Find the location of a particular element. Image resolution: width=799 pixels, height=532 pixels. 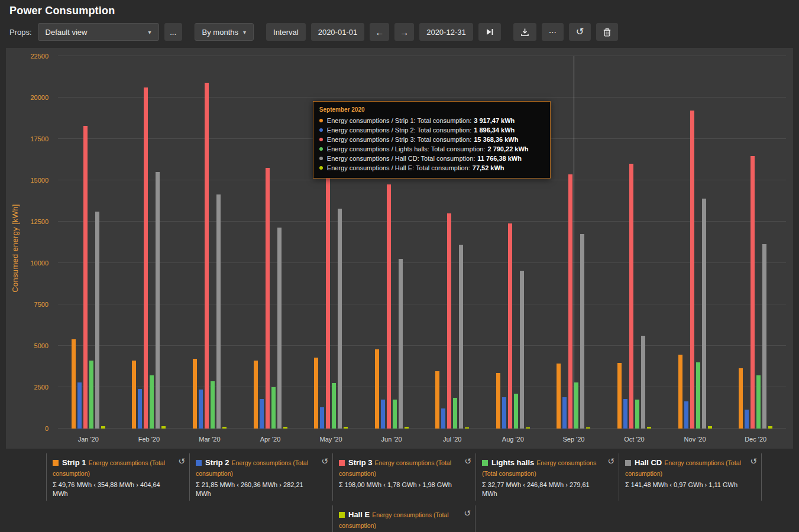

download-button is located at coordinates (525, 32).